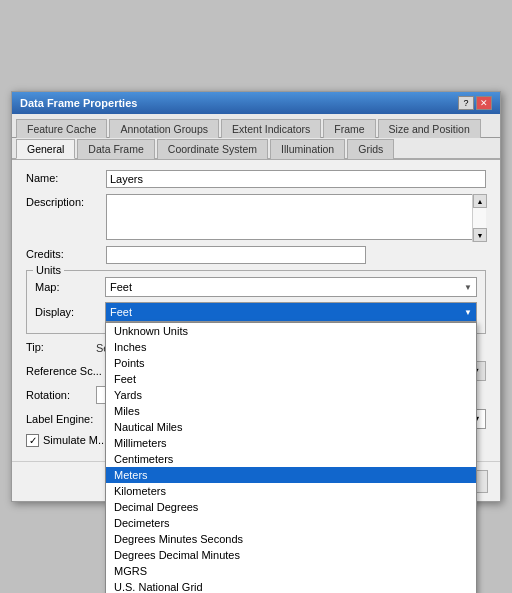 Image resolution: width=512 pixels, height=593 pixels. What do you see at coordinates (291, 475) in the screenshot?
I see `dropdown-item-meters: Meters` at bounding box center [291, 475].